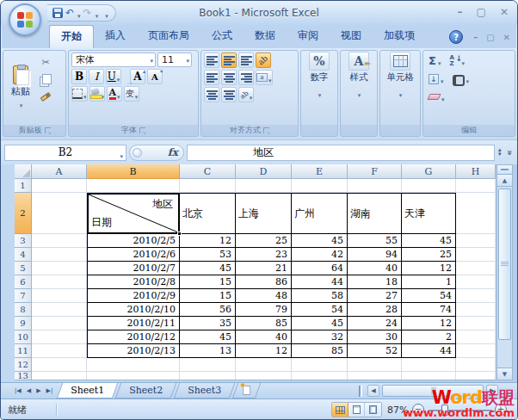 Image resolution: width=518 pixels, height=420 pixels. I want to click on cell-F13, so click(375, 376).